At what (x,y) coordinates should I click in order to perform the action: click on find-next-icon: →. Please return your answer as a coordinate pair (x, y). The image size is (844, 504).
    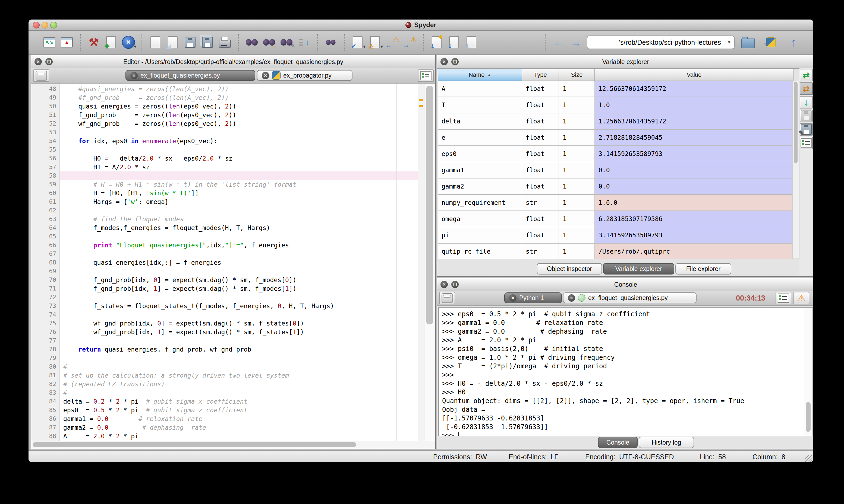
    Looking at the image, I should click on (269, 42).